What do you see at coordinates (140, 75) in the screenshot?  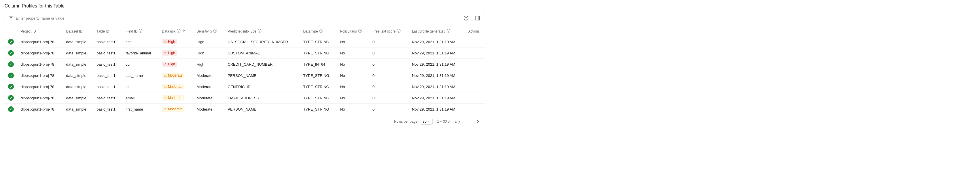 I see `field-id-cell: last_name` at bounding box center [140, 75].